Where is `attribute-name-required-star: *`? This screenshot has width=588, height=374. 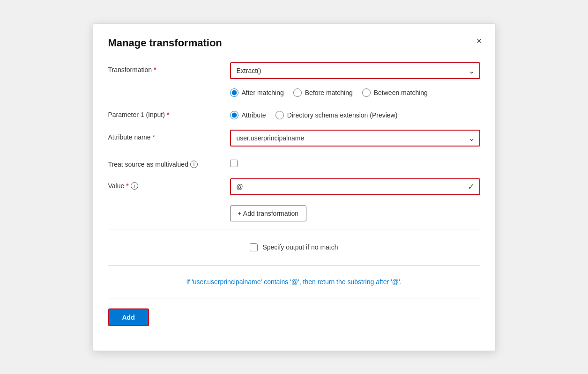
attribute-name-required-star: * is located at coordinates (154, 137).